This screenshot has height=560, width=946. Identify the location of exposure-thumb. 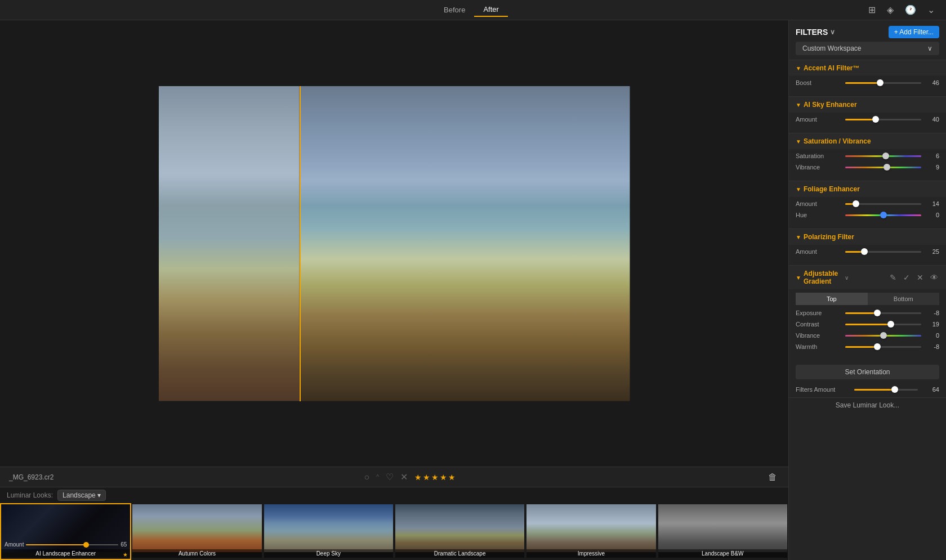
(877, 313).